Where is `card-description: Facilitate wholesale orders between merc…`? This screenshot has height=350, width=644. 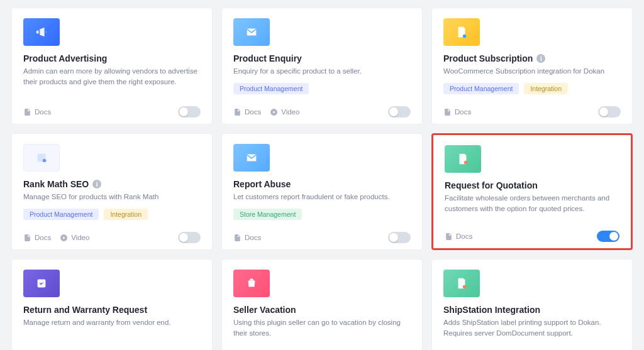
card-description: Facilitate wholesale orders between merc… is located at coordinates (532, 204).